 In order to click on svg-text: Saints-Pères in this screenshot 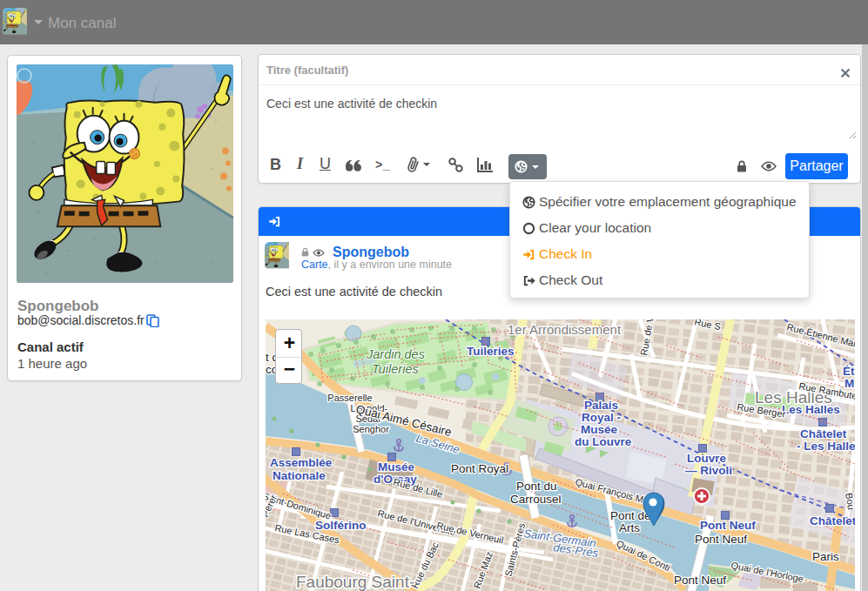, I will do `click(515, 549)`.